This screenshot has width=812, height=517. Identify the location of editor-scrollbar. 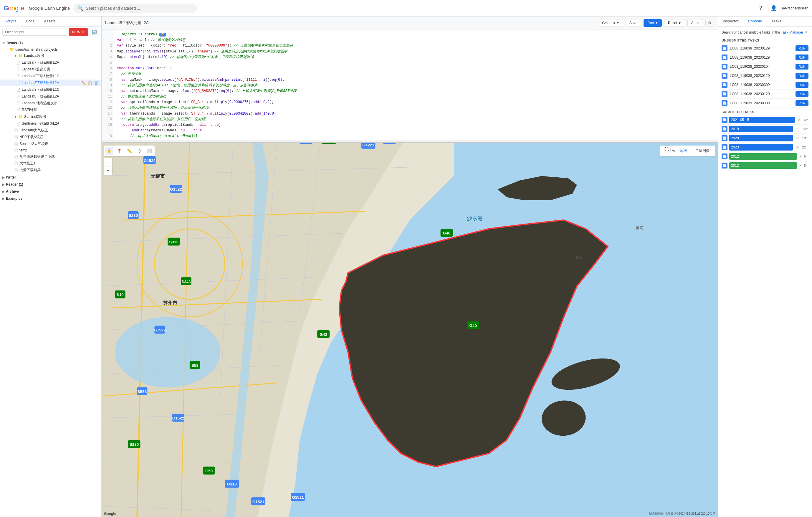
(410, 141).